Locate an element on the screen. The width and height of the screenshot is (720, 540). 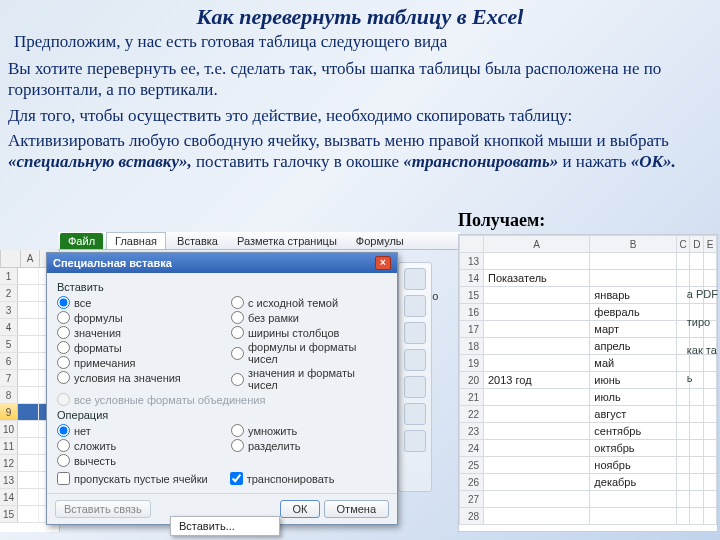
row-header: 8 is located at coordinates (9, 395).